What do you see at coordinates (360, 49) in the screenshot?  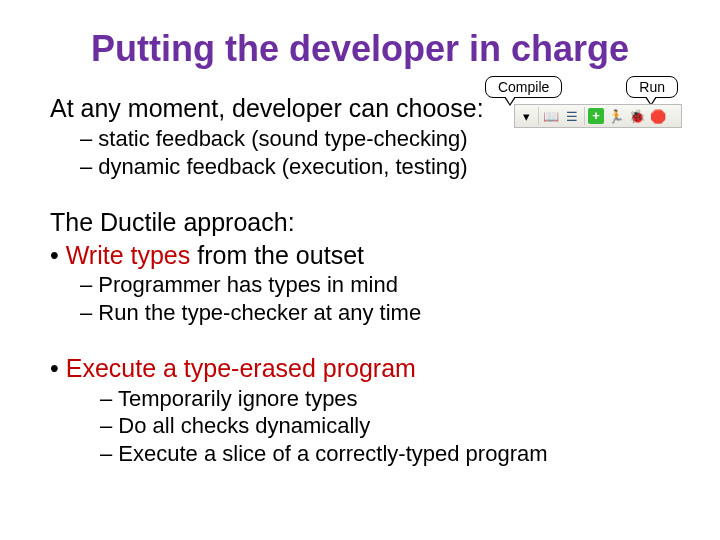 I see `slide-title: Putting the developer in charge` at bounding box center [360, 49].